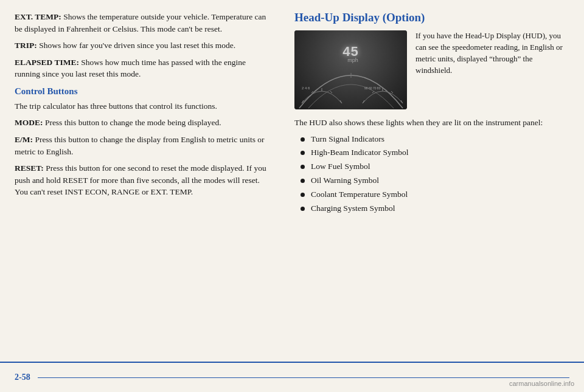 This screenshot has height=392, width=584. What do you see at coordinates (341, 167) in the screenshot?
I see `bullet-item-text: Low Fuel Symbol` at bounding box center [341, 167].